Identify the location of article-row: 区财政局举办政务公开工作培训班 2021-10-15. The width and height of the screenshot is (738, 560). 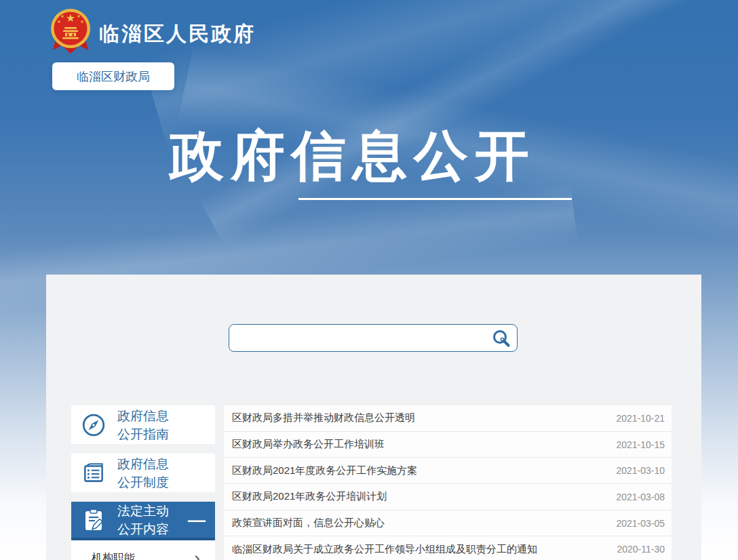
(448, 445).